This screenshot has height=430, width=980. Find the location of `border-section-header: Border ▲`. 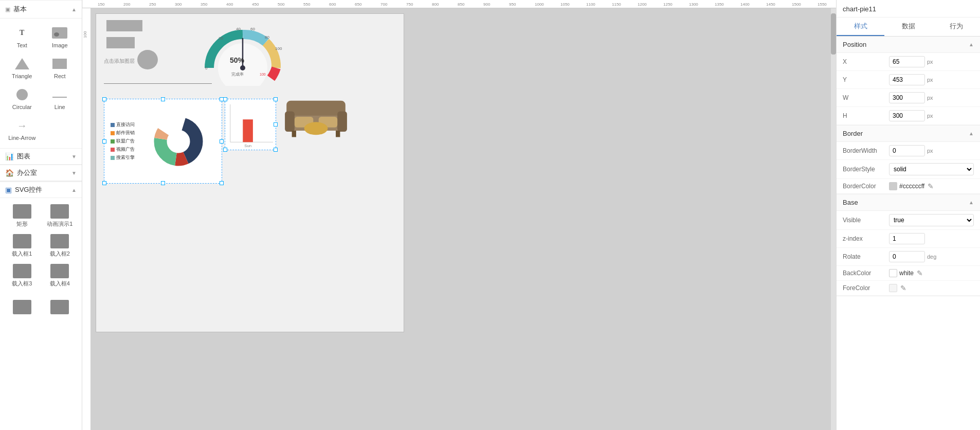

border-section-header: Border ▲ is located at coordinates (908, 134).